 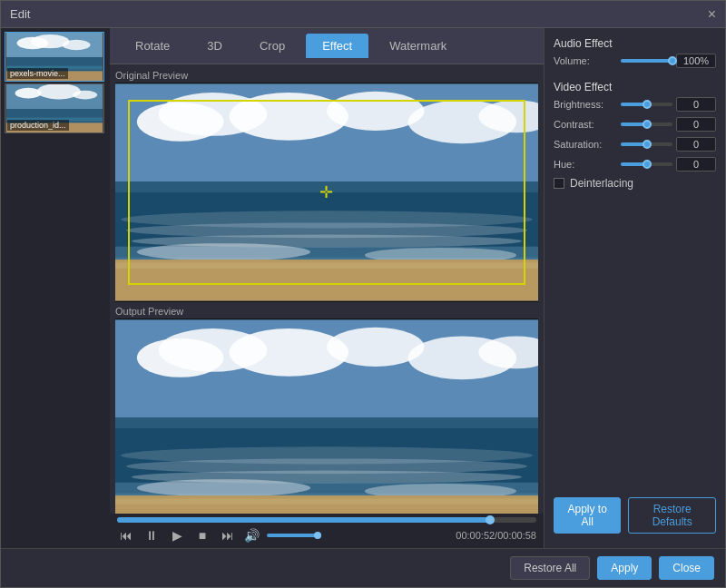 What do you see at coordinates (672, 61) in the screenshot?
I see `volume-thumb` at bounding box center [672, 61].